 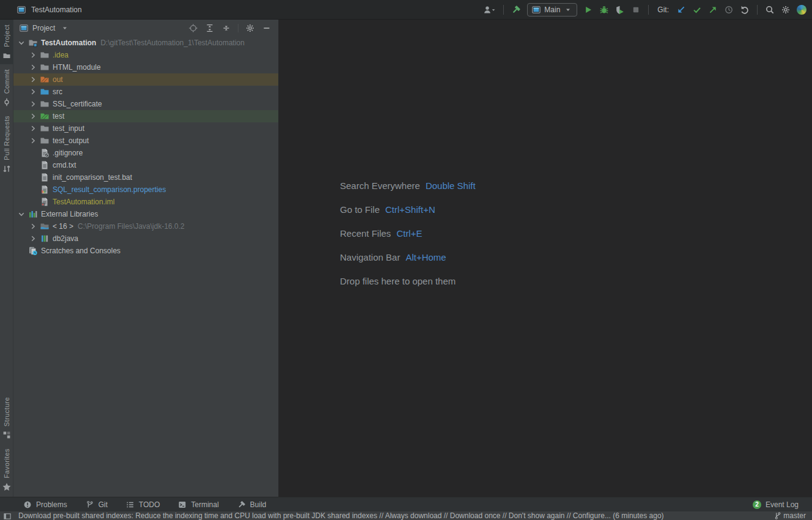 I want to click on tree-item-label: < 16 >, so click(x=63, y=226).